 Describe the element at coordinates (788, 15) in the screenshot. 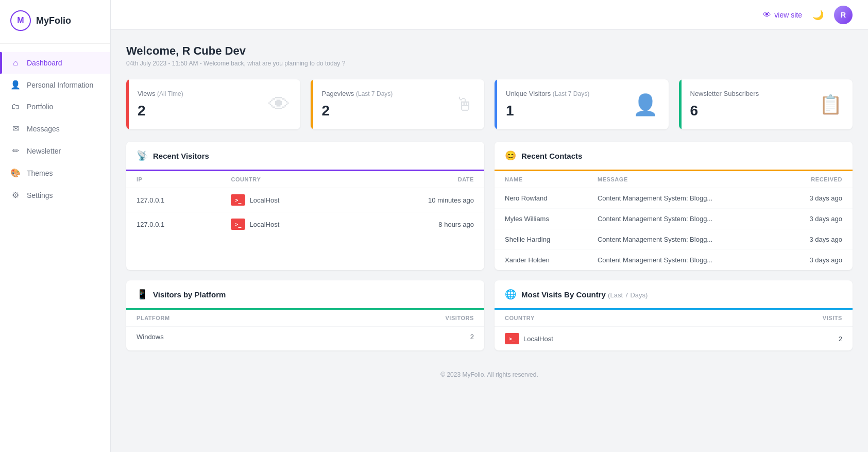

I see `view-site-label: view site` at that location.